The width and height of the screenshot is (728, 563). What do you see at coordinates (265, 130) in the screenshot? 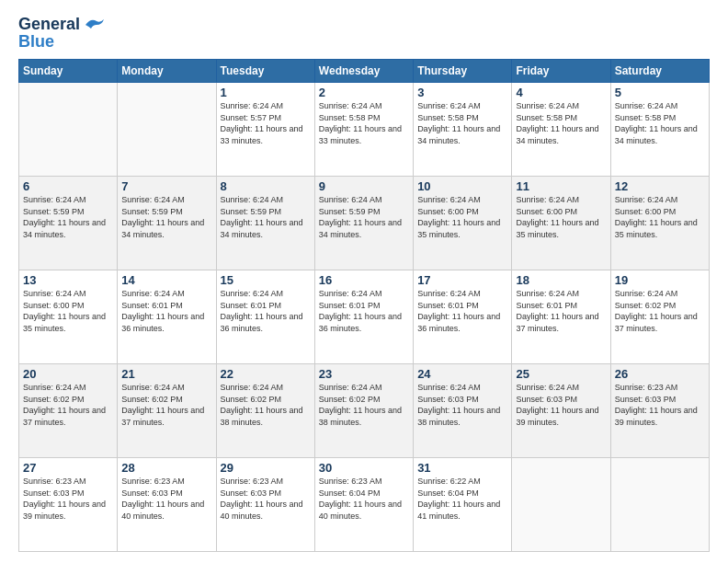
I see `table-row: 1Sunrise: 6:24 AM Sunset: 5:57 PM Daylig…` at bounding box center [265, 130].